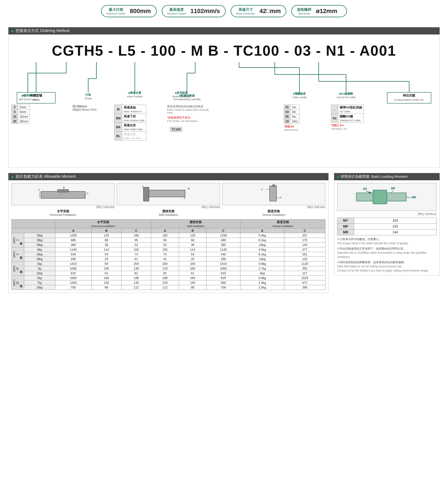 The image size is (448, 503). Describe the element at coordinates (346, 93) in the screenshot. I see `svg-text: ■I/O線種類` at that location.